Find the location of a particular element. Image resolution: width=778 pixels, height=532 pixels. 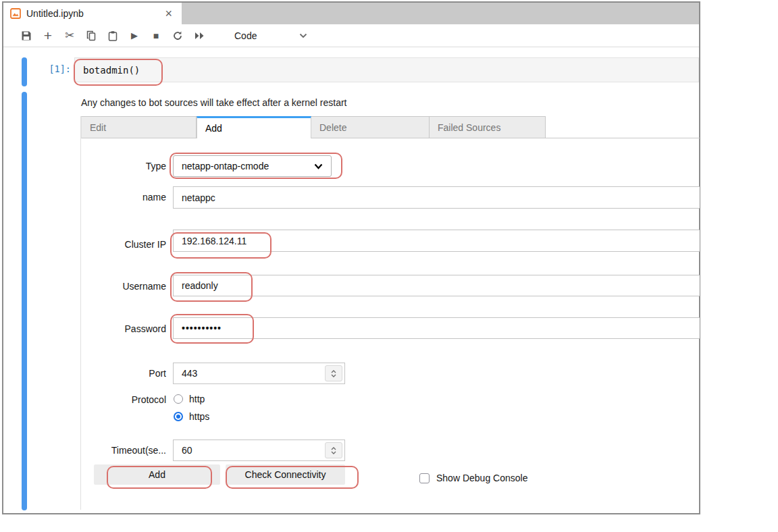

tab-edit: Edit is located at coordinates (139, 127).